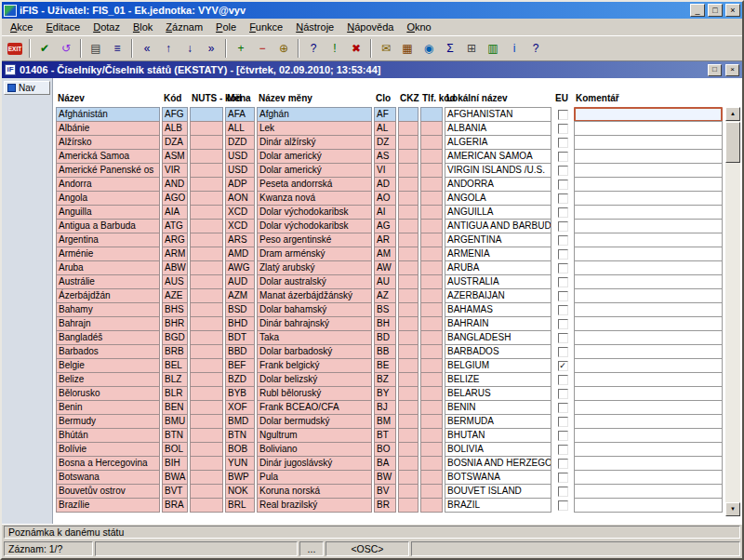 Image resolution: width=744 pixels, height=560 pixels. What do you see at coordinates (108, 505) in the screenshot?
I see `cell-nazev: Brazílie` at bounding box center [108, 505].